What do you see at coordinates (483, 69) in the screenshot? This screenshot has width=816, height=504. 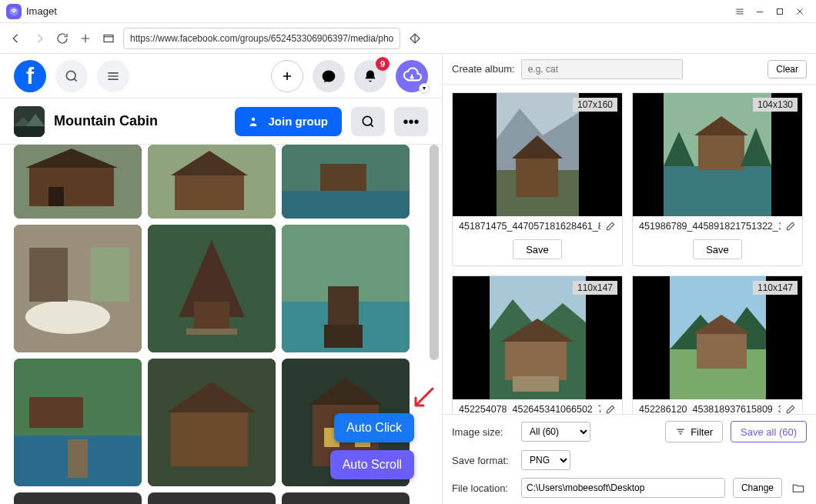 I see `create-album-label: Create album:` at bounding box center [483, 69].